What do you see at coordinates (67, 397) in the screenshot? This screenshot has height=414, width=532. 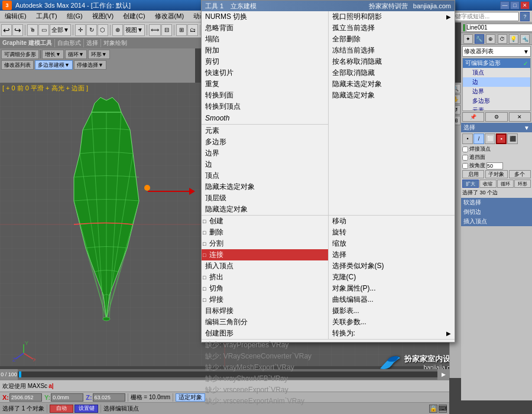 I see `y-field: 0.0mm` at bounding box center [67, 397].